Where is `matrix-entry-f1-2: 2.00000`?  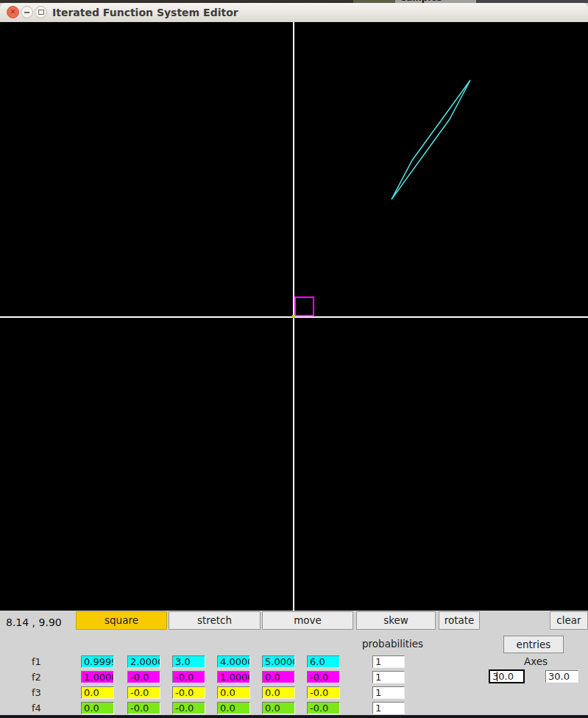
matrix-entry-f1-2: 2.00000 is located at coordinates (144, 662).